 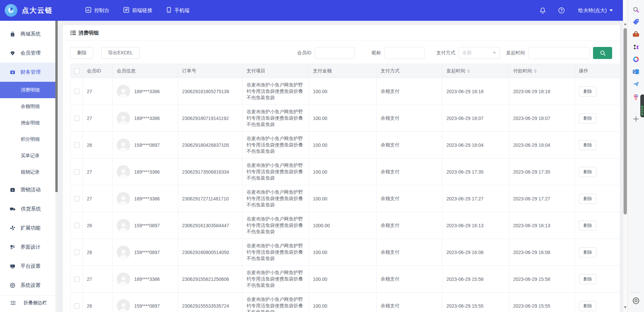 What do you see at coordinates (123, 226) in the screenshot?
I see `avatar` at bounding box center [123, 226].